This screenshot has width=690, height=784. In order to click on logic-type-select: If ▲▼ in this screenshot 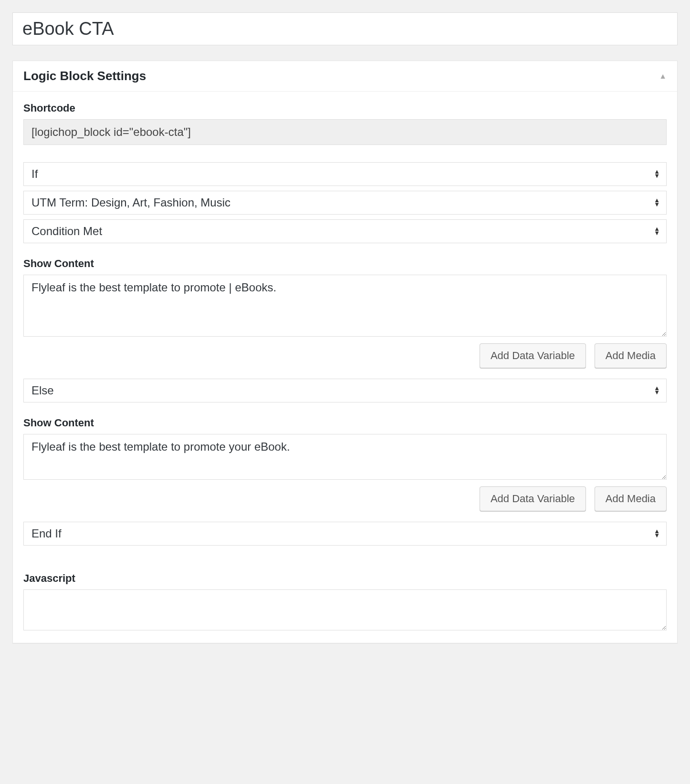, I will do `click(345, 174)`.